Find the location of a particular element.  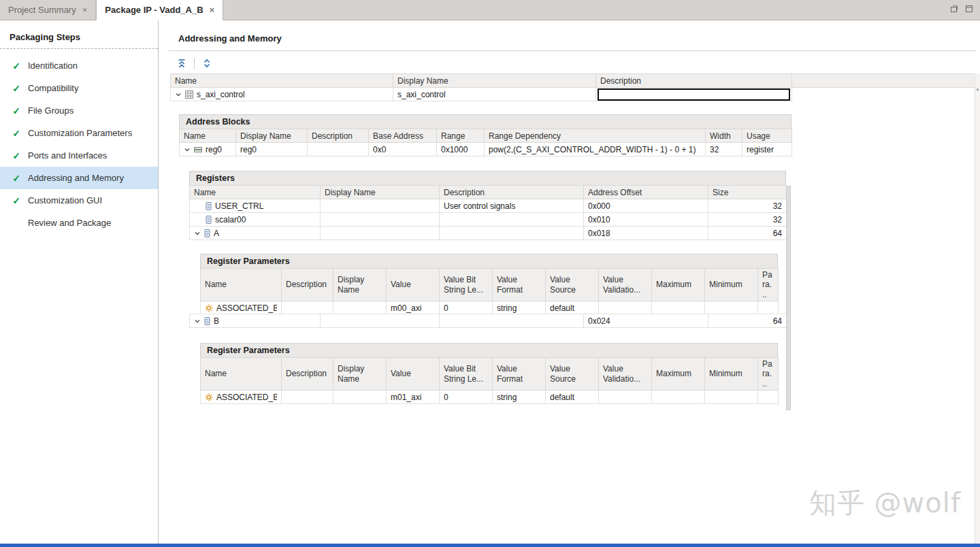

interface-display-name: s_axi_control is located at coordinates (495, 95).